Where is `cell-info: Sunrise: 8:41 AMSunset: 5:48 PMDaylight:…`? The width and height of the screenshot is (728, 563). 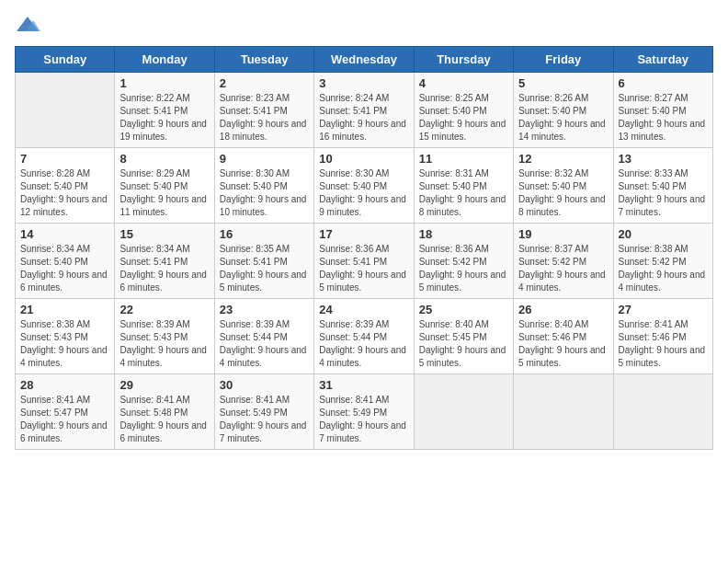
cell-info: Sunrise: 8:41 AMSunset: 5:48 PMDaylight:… is located at coordinates (164, 419).